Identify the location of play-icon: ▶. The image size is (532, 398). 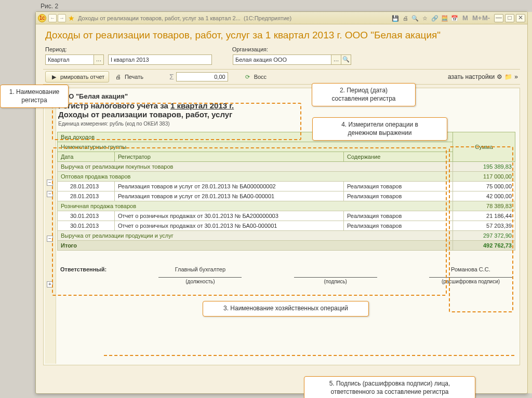
(54, 77).